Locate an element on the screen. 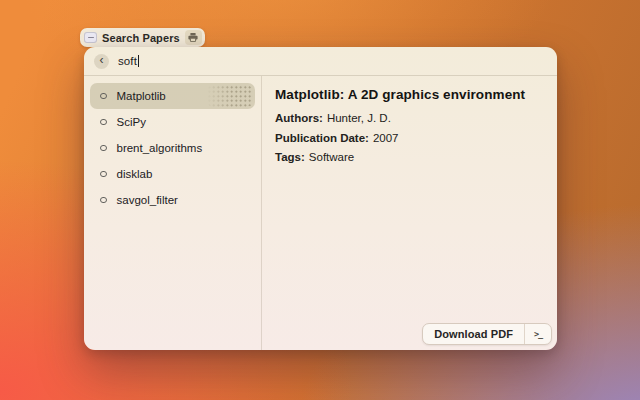 Image resolution: width=640 pixels, height=400 pixels. tags-label: Tags: is located at coordinates (290, 157).